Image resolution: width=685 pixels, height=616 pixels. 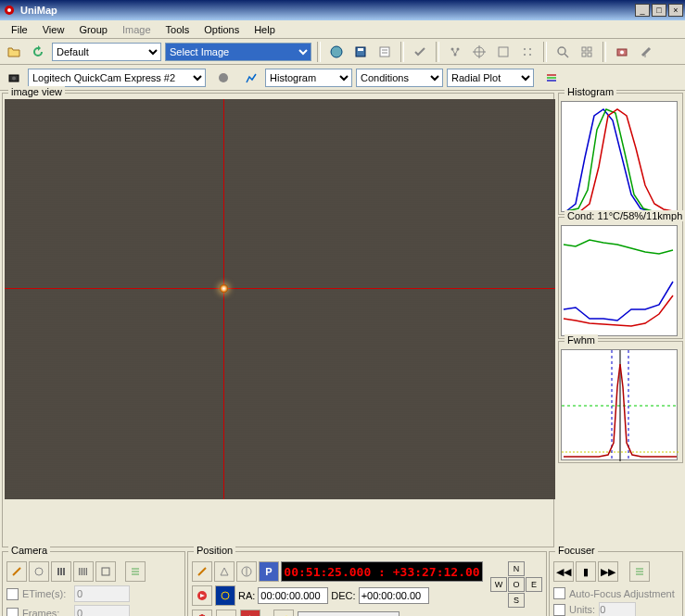 I want to click on histogram-panel: Histogram, so click(x=621, y=154).